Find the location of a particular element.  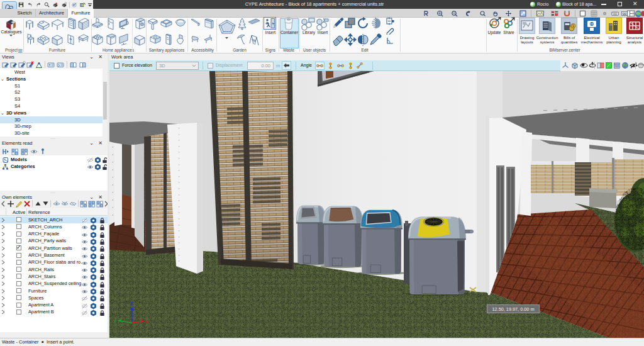

svg-text: Y is located at coordinates (115, 321).